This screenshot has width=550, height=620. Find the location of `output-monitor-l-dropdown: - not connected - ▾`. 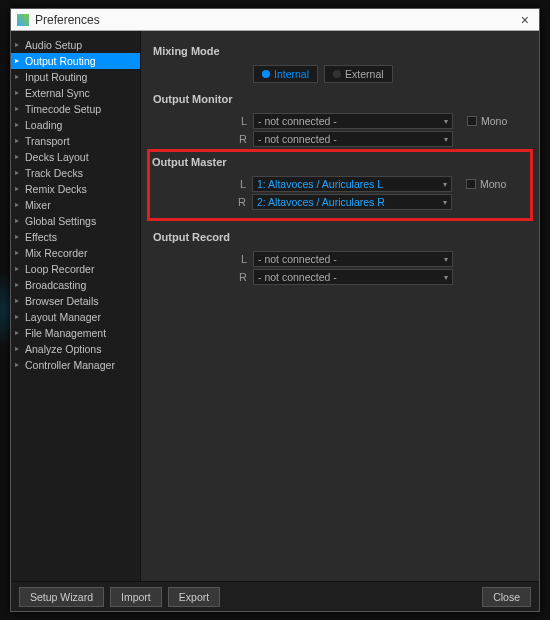

output-monitor-l-dropdown: - not connected - ▾ is located at coordinates (353, 121).